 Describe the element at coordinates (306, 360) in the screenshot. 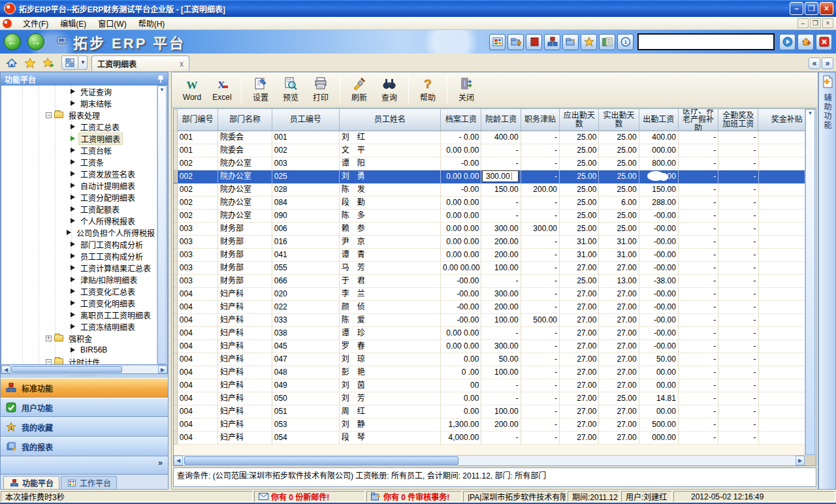

I see `grid-cell: 047` at that location.